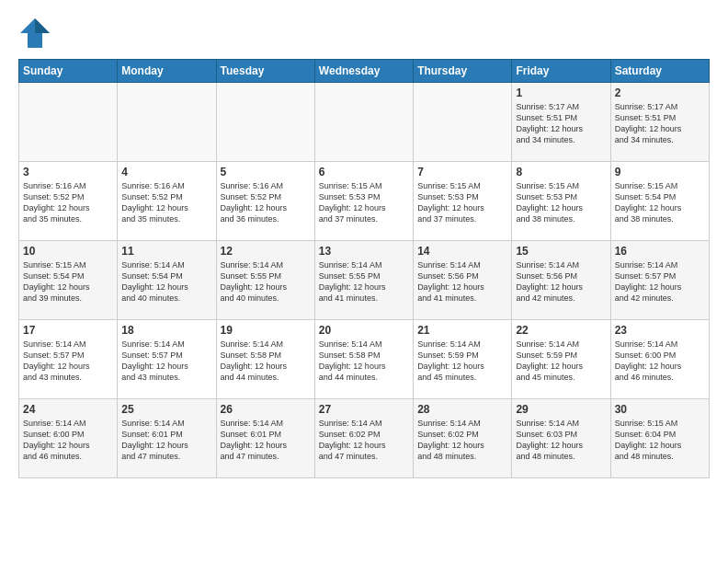 This screenshot has height=563, width=728. Describe the element at coordinates (364, 72) in the screenshot. I see `calendar-header: SundayMondayTuesdayWednesdayThursdayFrid…` at that location.